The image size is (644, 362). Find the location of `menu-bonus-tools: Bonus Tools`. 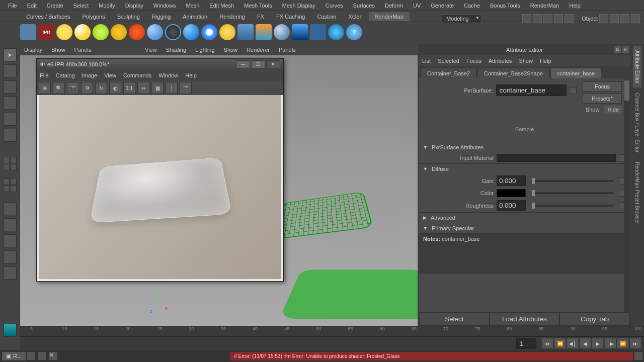

menu-bonus-tools: Bonus Tools is located at coordinates (505, 6).